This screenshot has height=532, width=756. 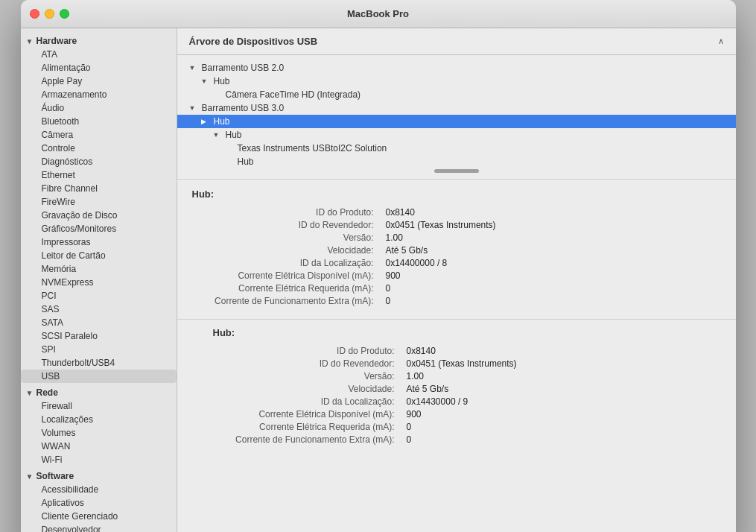 I want to click on bus2-sub-hub-row: ▼ Hub, so click(x=457, y=135).